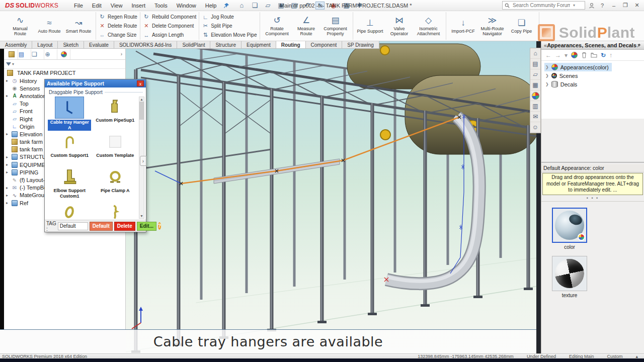  What do you see at coordinates (614, 6) in the screenshot?
I see `minimize-button: –` at bounding box center [614, 6].